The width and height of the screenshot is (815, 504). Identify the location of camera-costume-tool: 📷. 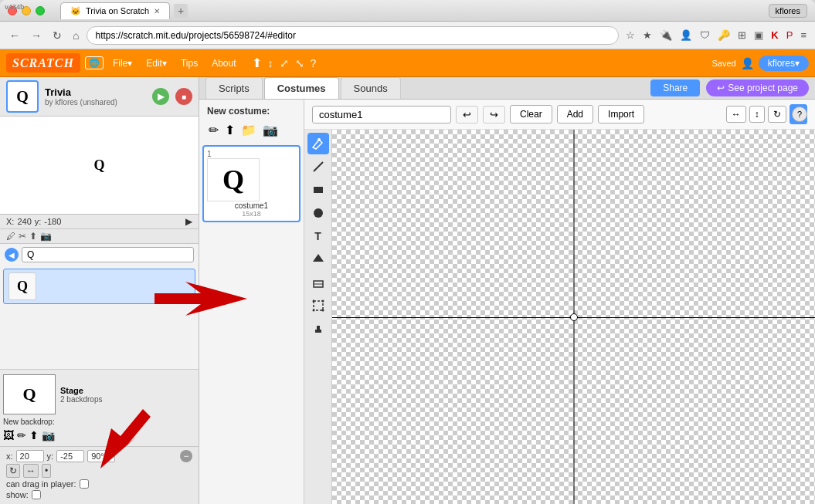
(270, 130).